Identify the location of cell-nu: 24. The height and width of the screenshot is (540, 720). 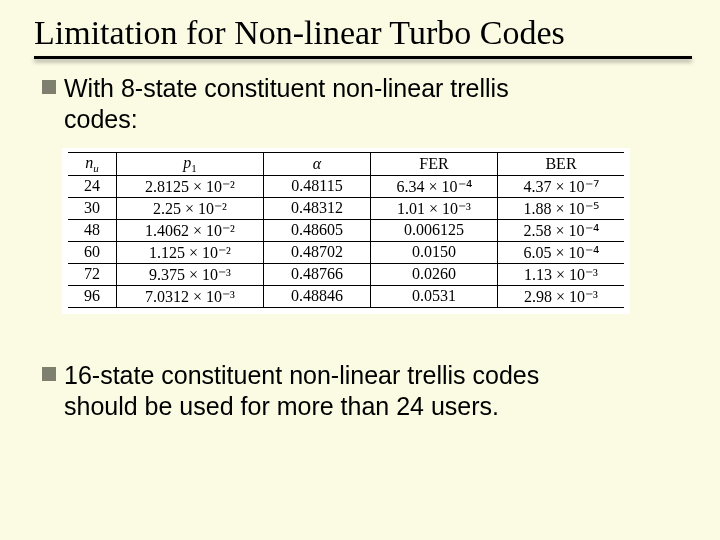
(92, 186).